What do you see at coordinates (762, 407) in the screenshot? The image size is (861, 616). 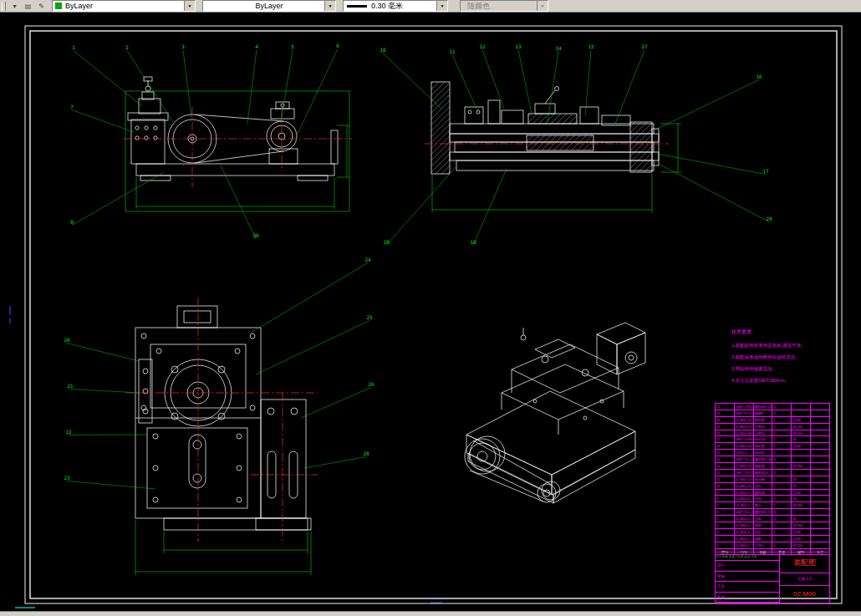 I see `bom-cell: 螺栓M6×16` at bounding box center [762, 407].